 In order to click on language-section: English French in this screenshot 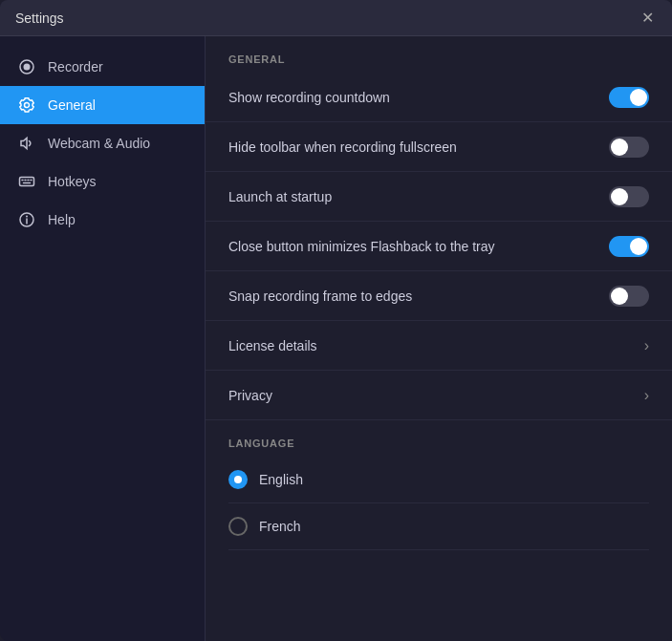, I will do `click(439, 503)`.